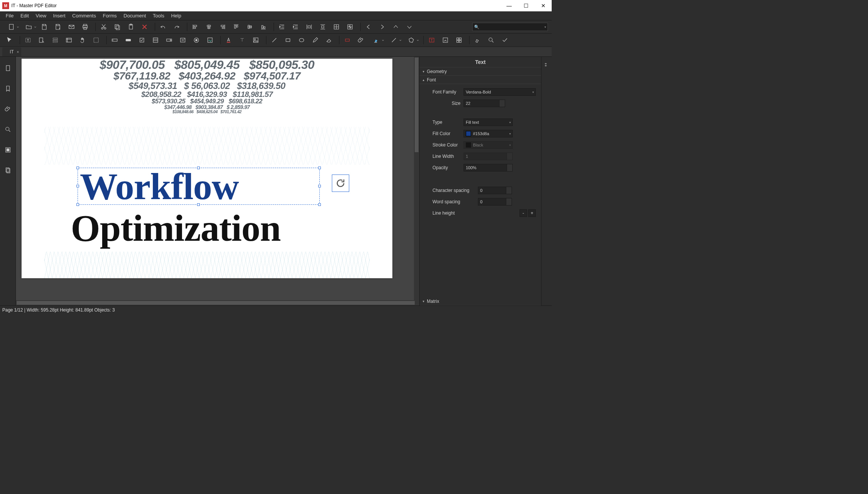 The image size is (868, 494). I want to click on next-view-button, so click(409, 27).